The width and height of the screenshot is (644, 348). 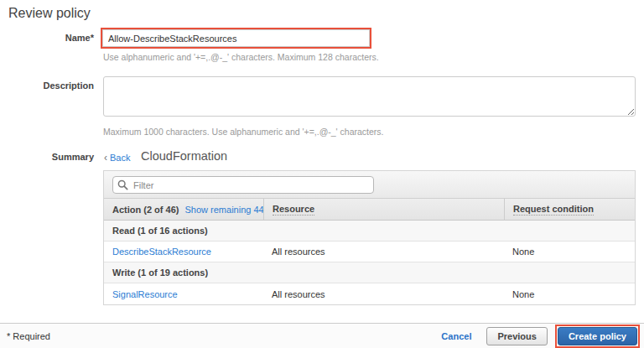 What do you see at coordinates (117, 158) in the screenshot?
I see `back-link: ‹Back` at bounding box center [117, 158].